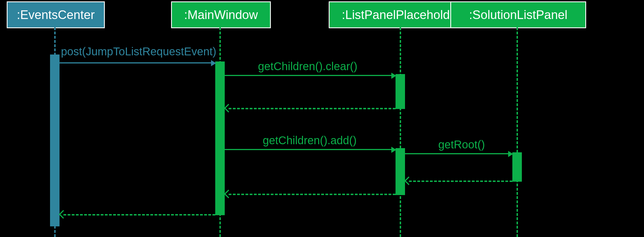 The height and width of the screenshot is (237, 644). What do you see at coordinates (400, 172) in the screenshot?
I see `activation-lpp-add` at bounding box center [400, 172].